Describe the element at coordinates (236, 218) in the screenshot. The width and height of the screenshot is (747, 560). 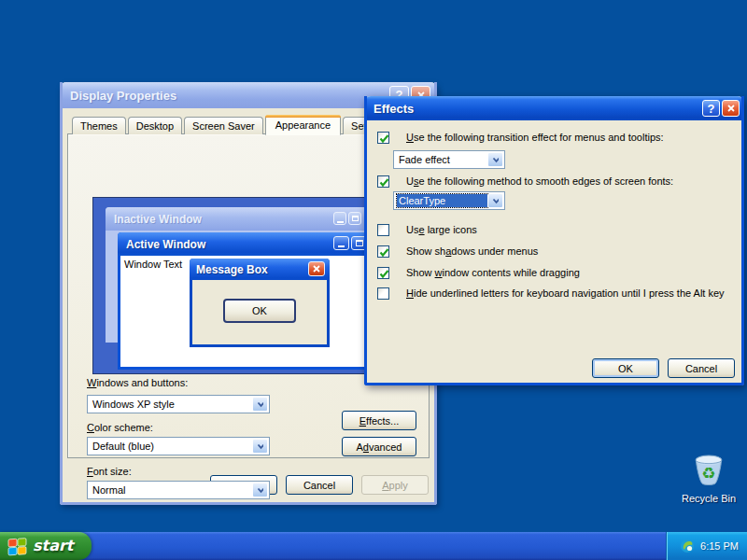
I see `preview-inactive-titlebar: Inactive Window` at that location.